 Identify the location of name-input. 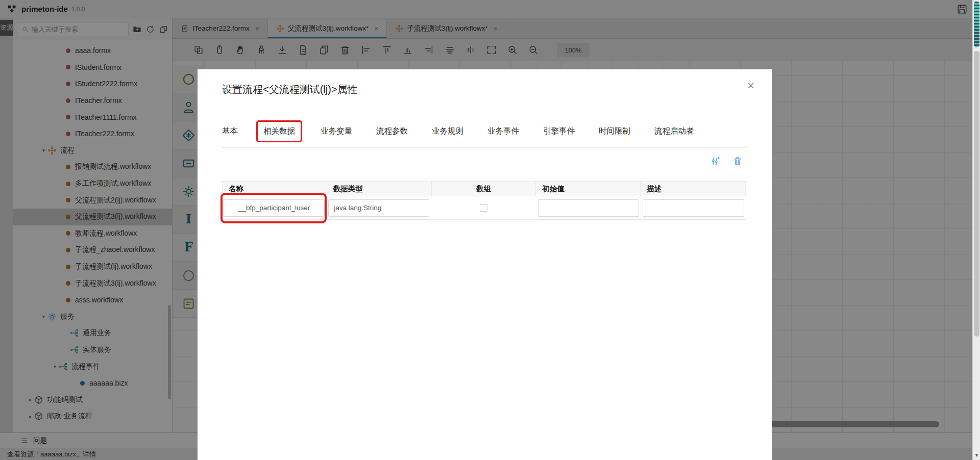
(274, 208).